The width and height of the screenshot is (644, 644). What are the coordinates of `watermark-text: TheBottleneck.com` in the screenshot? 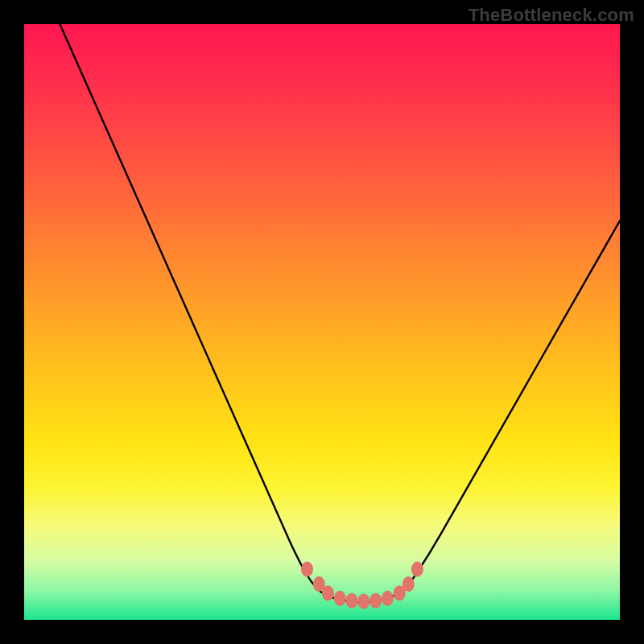 It's located at (551, 15).